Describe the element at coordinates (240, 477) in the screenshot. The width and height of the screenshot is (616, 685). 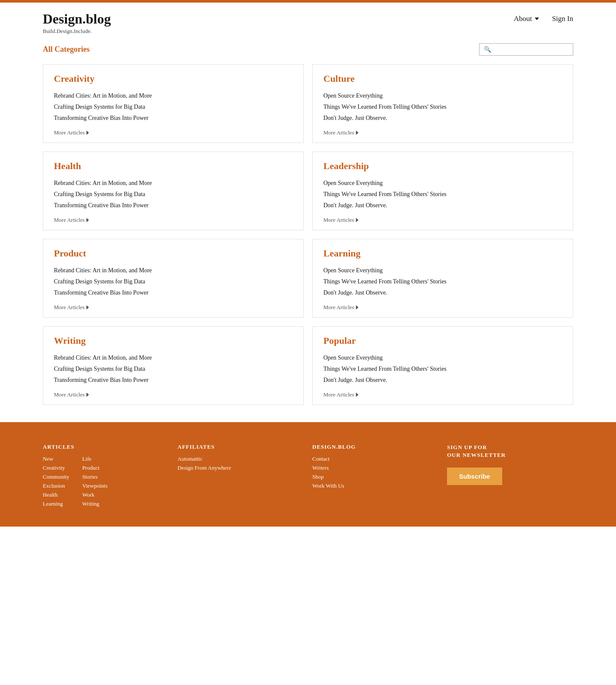
I see `footer-affiliates: AFFILIATES AutomatticDesign From Anywher…` at that location.